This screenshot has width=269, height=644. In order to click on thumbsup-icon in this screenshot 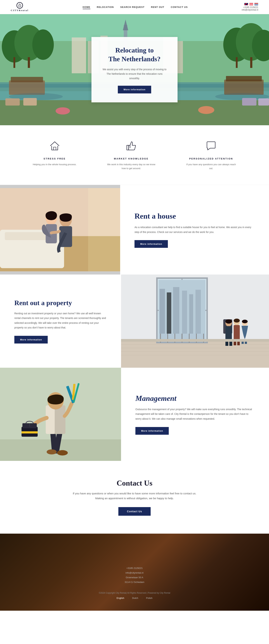, I will do `click(131, 146)`.